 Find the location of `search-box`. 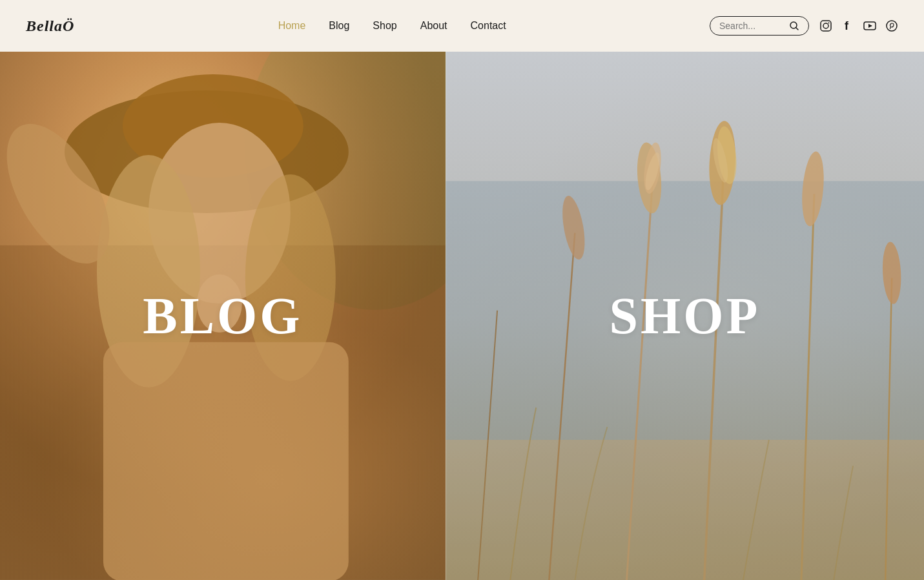

search-box is located at coordinates (759, 26).